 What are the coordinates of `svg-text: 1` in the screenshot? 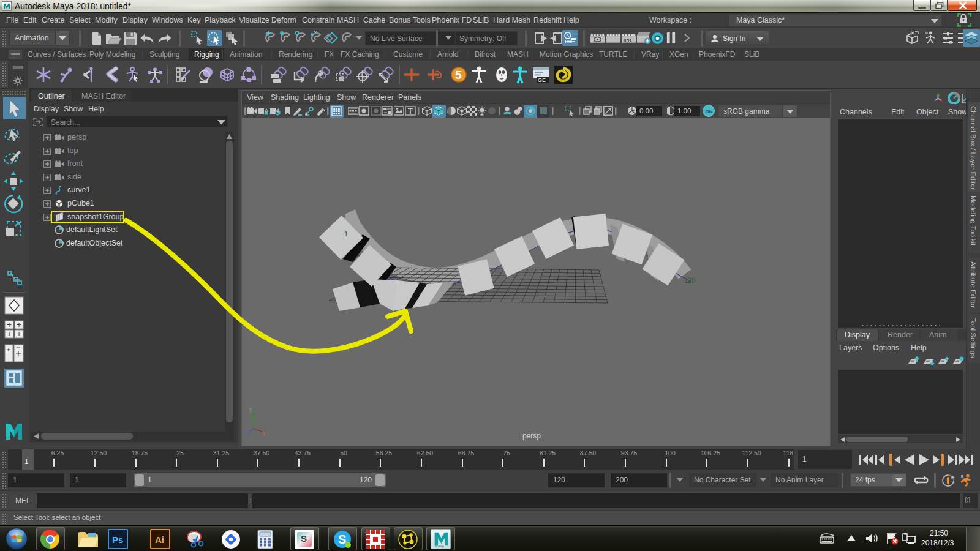 It's located at (346, 234).